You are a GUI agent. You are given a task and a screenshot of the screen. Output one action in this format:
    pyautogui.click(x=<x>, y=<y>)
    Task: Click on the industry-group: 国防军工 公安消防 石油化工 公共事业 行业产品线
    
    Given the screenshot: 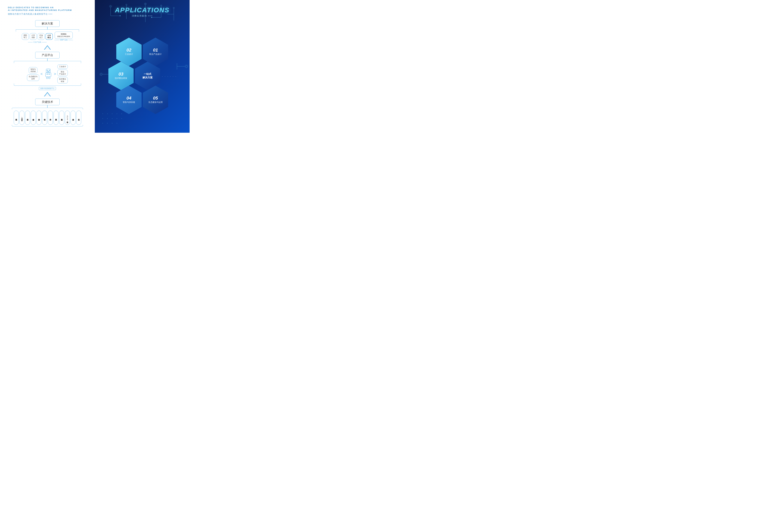 What is the action you would take?
    pyautogui.click(x=37, y=38)
    